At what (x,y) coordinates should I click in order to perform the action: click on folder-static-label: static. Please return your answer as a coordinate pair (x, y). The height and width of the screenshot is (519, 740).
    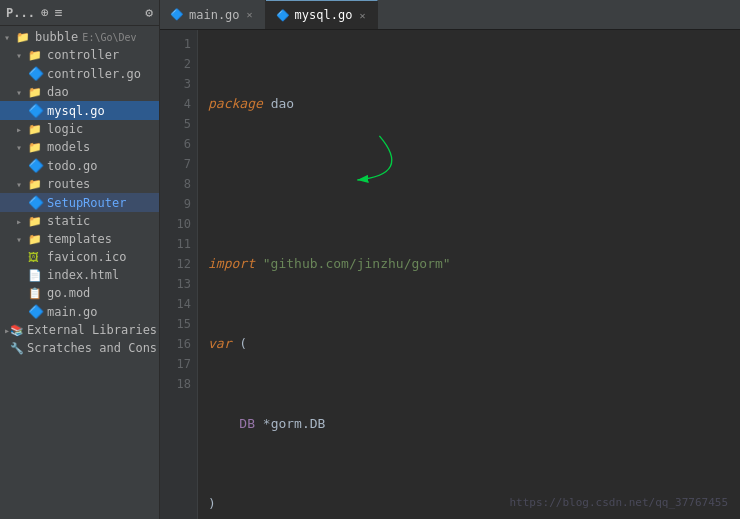
    Looking at the image, I should click on (68, 221).